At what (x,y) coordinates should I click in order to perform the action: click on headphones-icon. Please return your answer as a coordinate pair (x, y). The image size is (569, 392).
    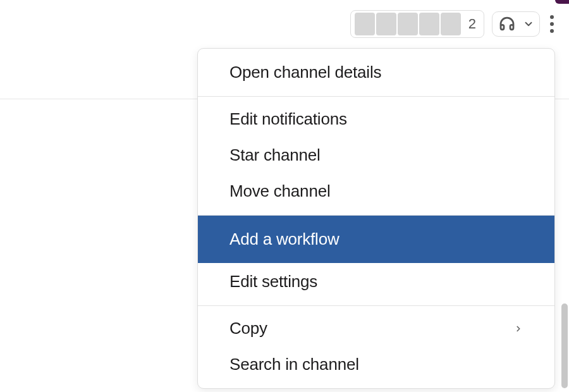
    Looking at the image, I should click on (507, 24).